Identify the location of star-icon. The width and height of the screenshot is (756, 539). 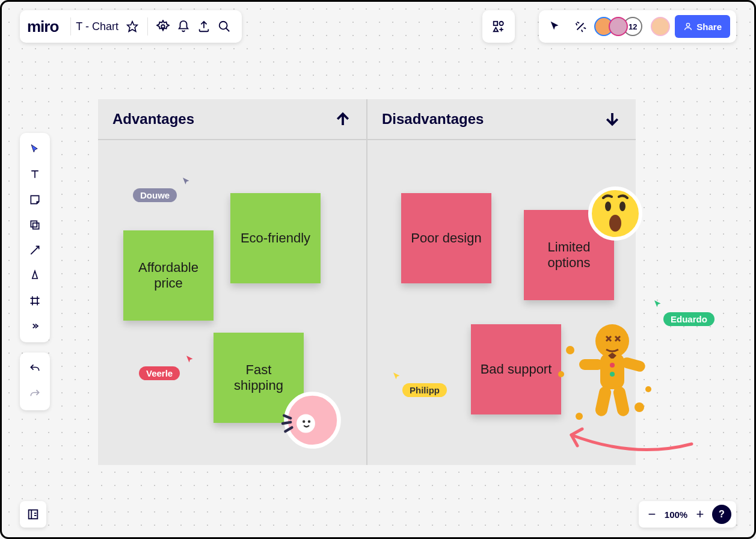
(132, 26).